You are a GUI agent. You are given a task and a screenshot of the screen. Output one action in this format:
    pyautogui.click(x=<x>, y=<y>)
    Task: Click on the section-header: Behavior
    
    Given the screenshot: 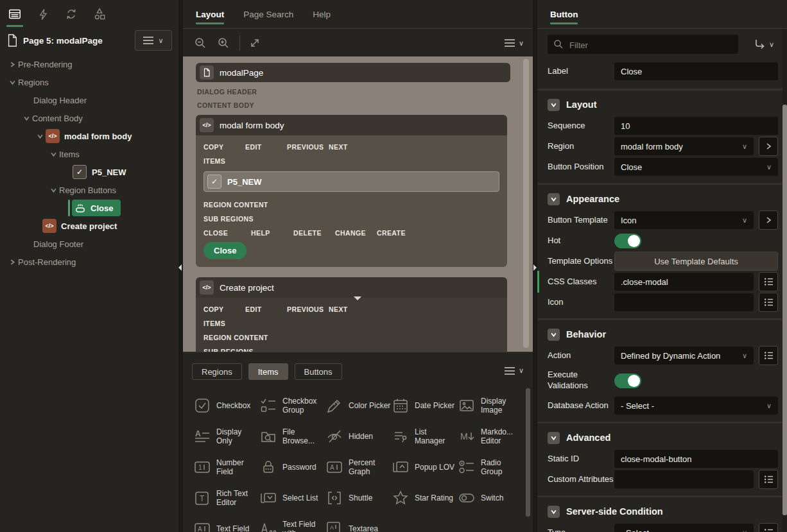 What is the action you would take?
    pyautogui.click(x=662, y=334)
    